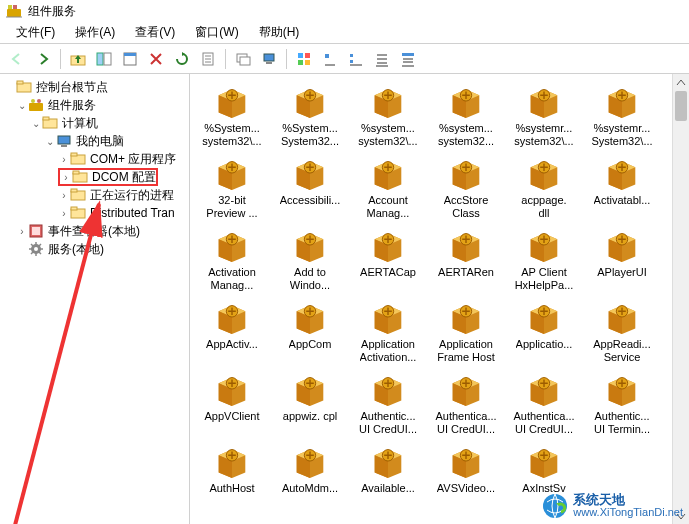 The width and height of the screenshot is (689, 524). Describe the element at coordinates (104, 59) in the screenshot. I see `show-tree-button` at that location.